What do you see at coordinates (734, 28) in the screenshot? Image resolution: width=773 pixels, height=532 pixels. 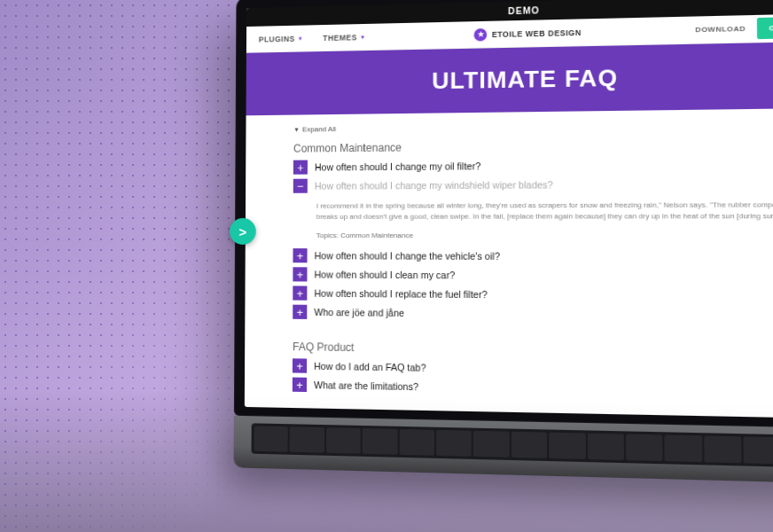 I see `nav-right: DOWNLOAD GET PRE` at bounding box center [734, 28].